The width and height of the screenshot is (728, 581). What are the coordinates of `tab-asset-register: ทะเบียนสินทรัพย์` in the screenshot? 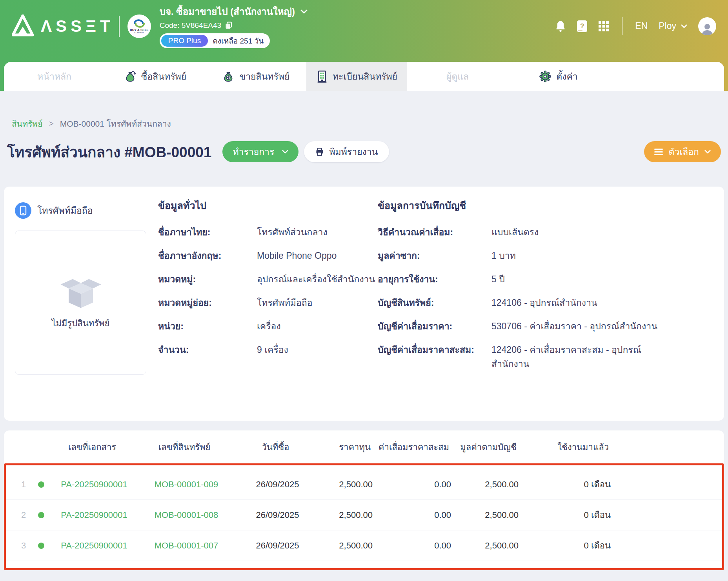 It's located at (357, 76).